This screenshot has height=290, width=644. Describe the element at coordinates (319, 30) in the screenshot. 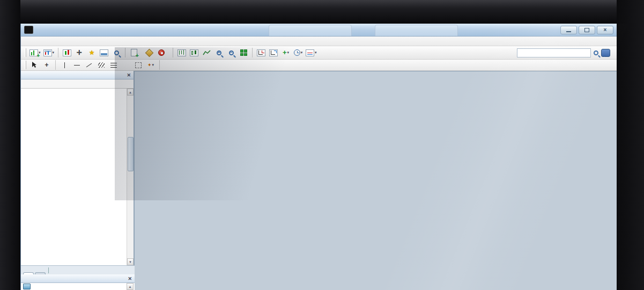

I see `title-bar: ×` at that location.